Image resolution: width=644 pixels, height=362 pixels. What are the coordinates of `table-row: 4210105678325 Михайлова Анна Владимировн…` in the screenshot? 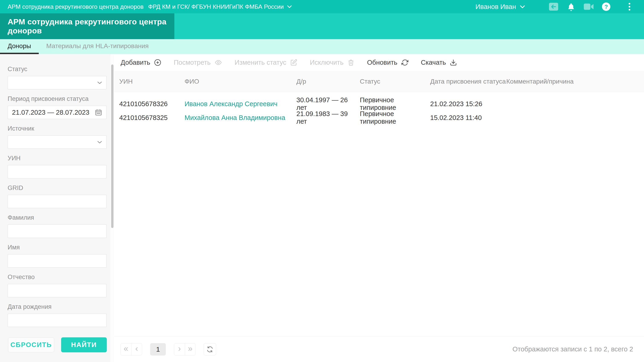 It's located at (379, 117).